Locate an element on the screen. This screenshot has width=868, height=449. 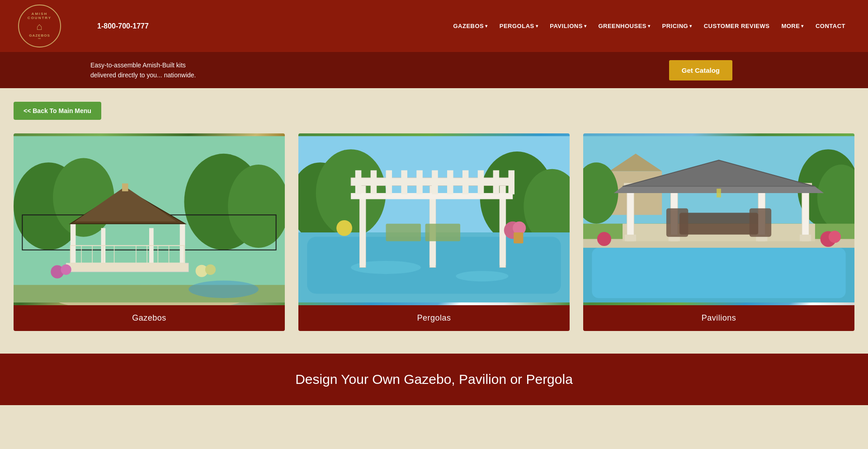
pergola-label: Pergolas is located at coordinates (434, 318).